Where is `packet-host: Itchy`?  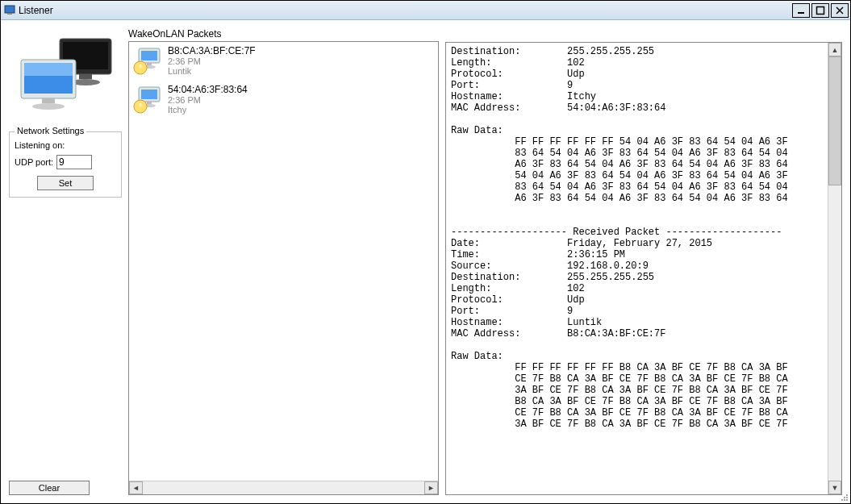
packet-host: Itchy is located at coordinates (208, 110).